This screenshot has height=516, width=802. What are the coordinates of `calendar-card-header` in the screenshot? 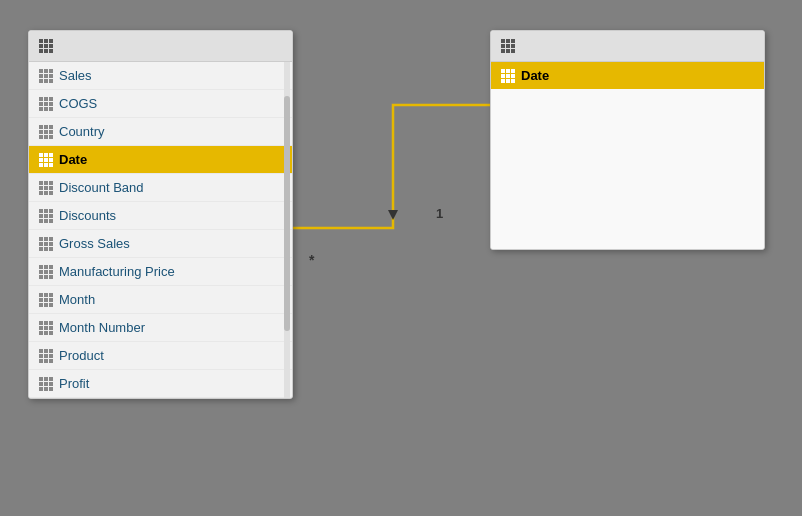 It's located at (628, 46).